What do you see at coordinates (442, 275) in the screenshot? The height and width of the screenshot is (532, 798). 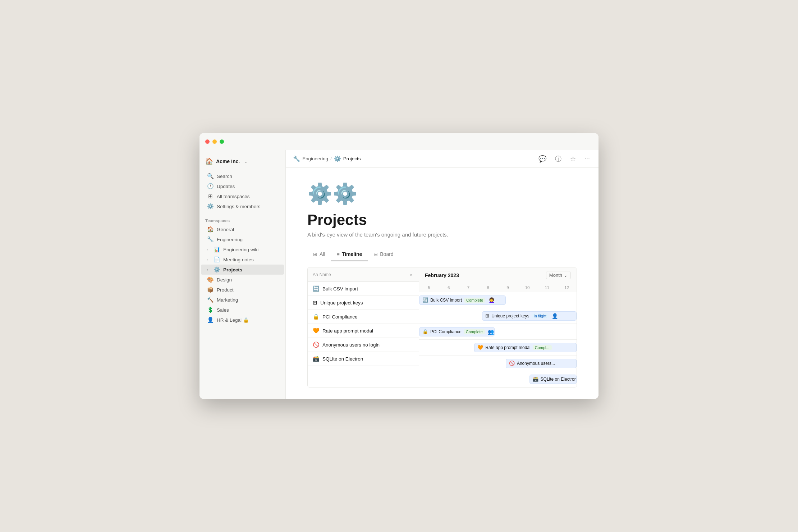 I see `timeline-month-year: February 2023` at bounding box center [442, 275].